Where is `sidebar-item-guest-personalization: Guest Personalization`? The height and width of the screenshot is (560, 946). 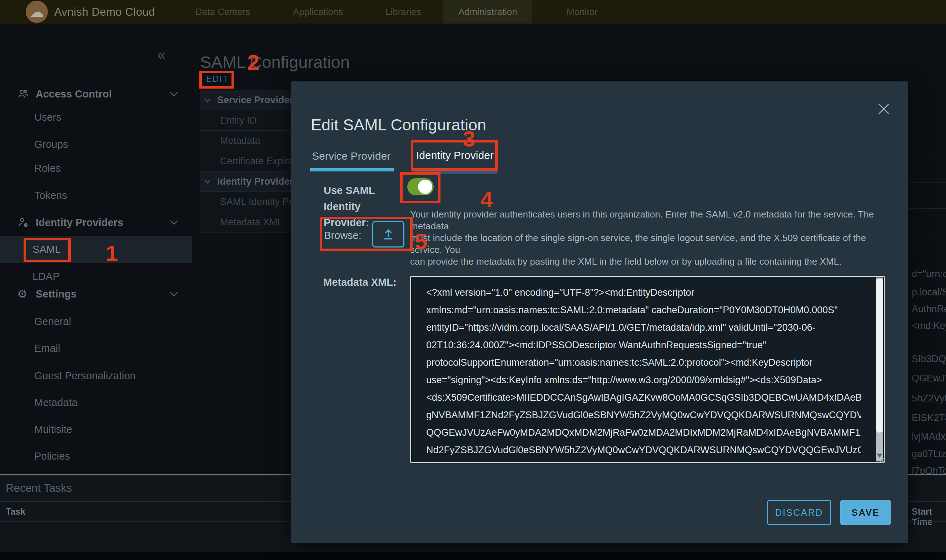 sidebar-item-guest-personalization: Guest Personalization is located at coordinates (85, 376).